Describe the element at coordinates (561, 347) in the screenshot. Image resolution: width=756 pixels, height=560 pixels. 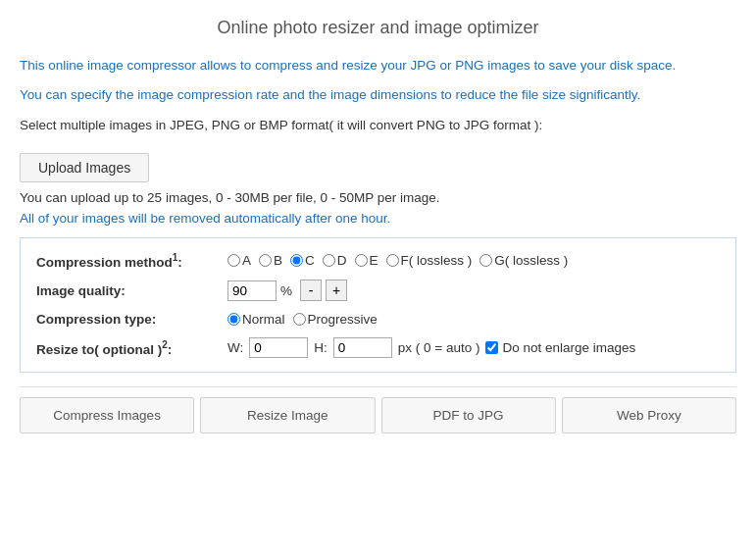
I see `do-not-enlarge-option: Do not enlarge images` at that location.